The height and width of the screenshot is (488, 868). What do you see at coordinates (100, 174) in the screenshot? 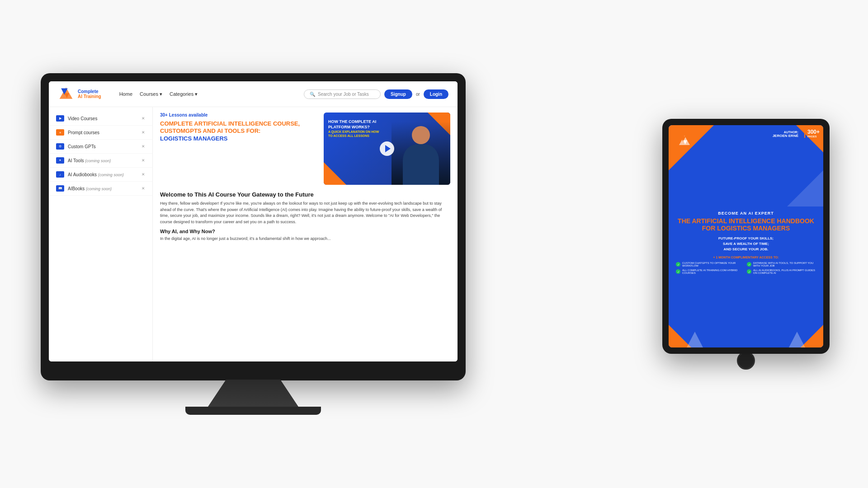
I see `sidebar-item-ai-audiobooks: ♪ AI Audiobooks (coming soon) ✕` at bounding box center [100, 174].